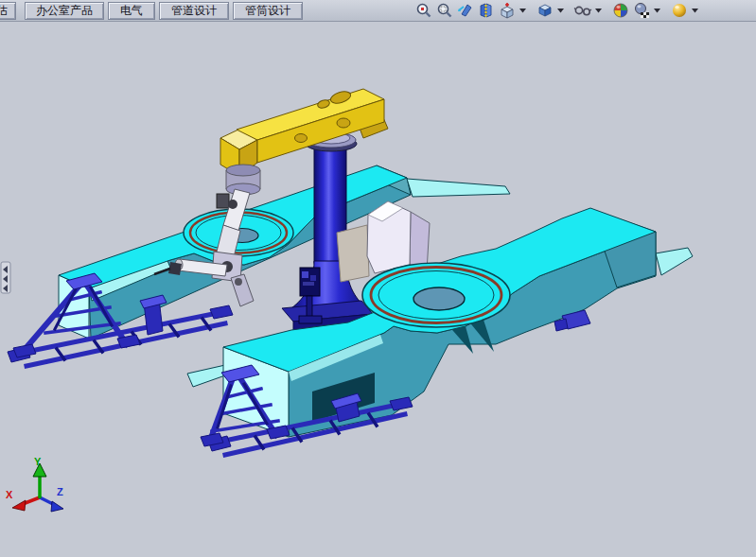 This screenshot has width=756, height=557. Describe the element at coordinates (522, 10) in the screenshot. I see `view-orientation-dropdown` at that location.